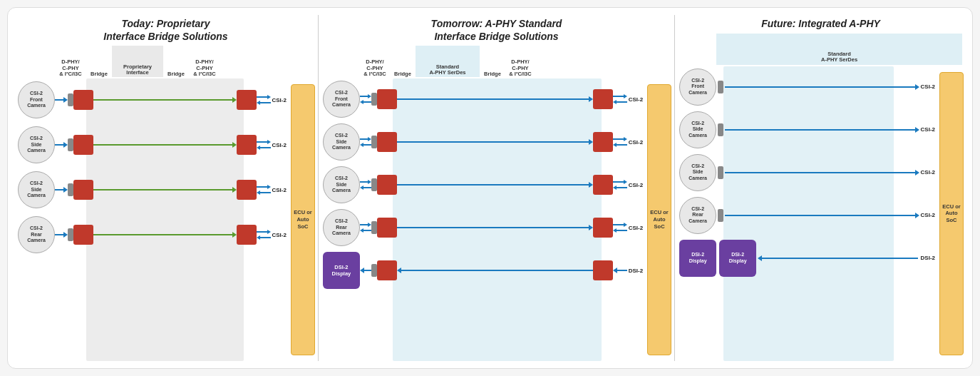  I want to click on cam-side1-t: CSI-2SideCamera, so click(341, 142).